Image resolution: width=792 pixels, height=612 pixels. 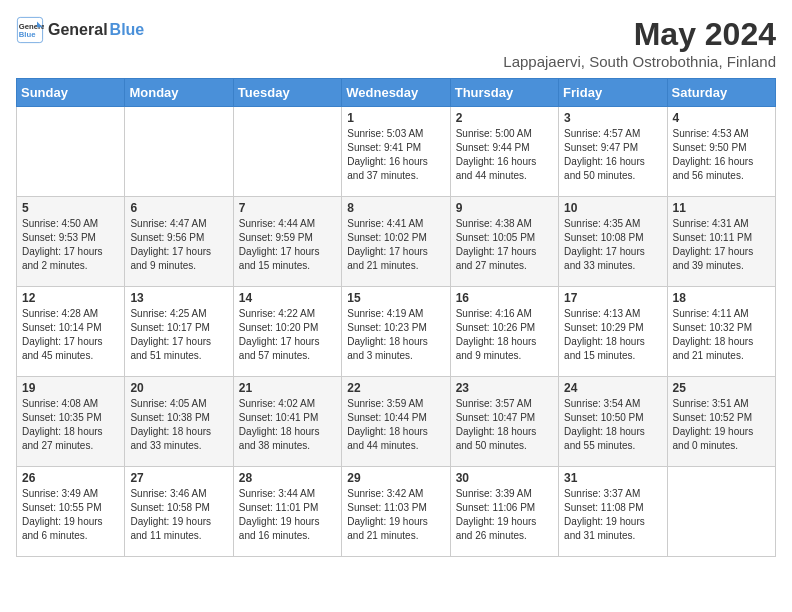 What do you see at coordinates (70, 478) in the screenshot?
I see `day-number: 26` at bounding box center [70, 478].